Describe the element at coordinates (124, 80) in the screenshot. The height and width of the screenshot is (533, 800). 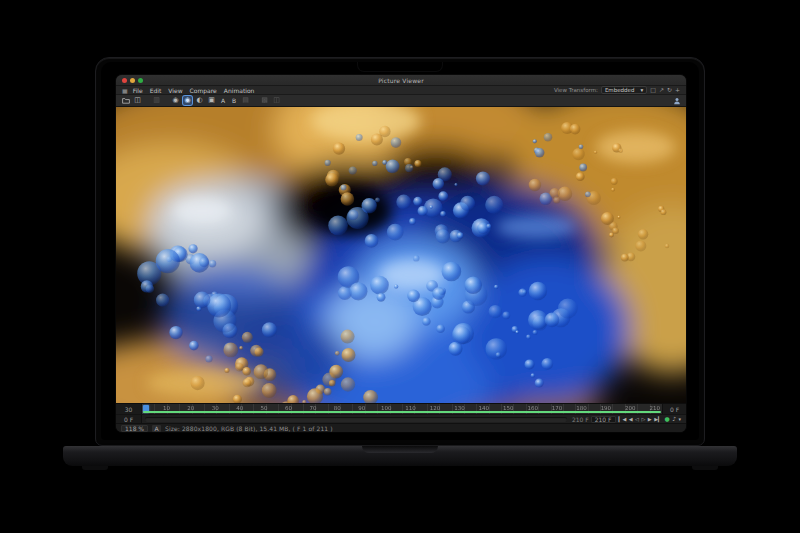
I see `close-button` at that location.